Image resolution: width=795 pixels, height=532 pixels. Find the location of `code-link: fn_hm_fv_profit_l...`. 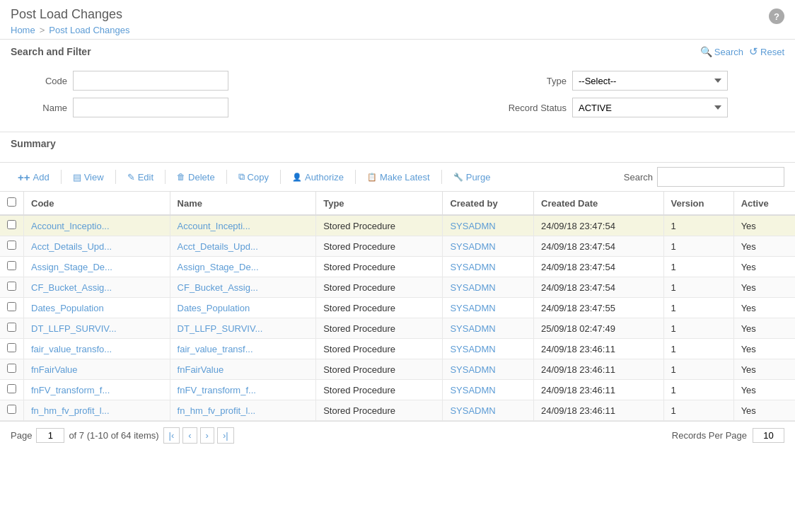

code-link: fn_hm_fv_profit_l... is located at coordinates (71, 410).